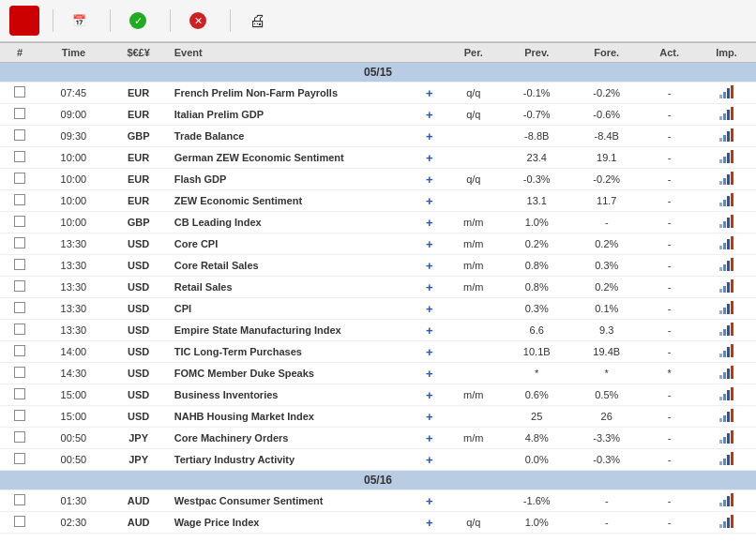  Describe the element at coordinates (292, 201) in the screenshot. I see `row-event-name: ZEW Economic Sentiment` at that location.